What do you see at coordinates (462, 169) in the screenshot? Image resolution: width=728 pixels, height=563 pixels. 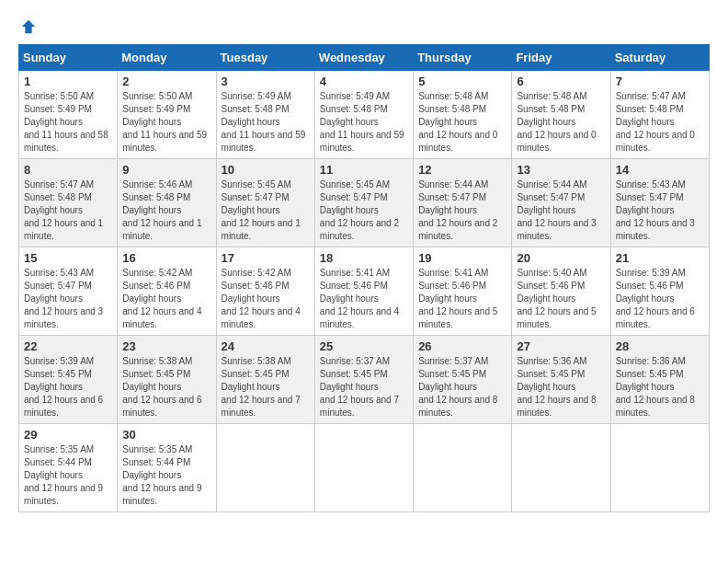 I see `day-number: 12` at bounding box center [462, 169].